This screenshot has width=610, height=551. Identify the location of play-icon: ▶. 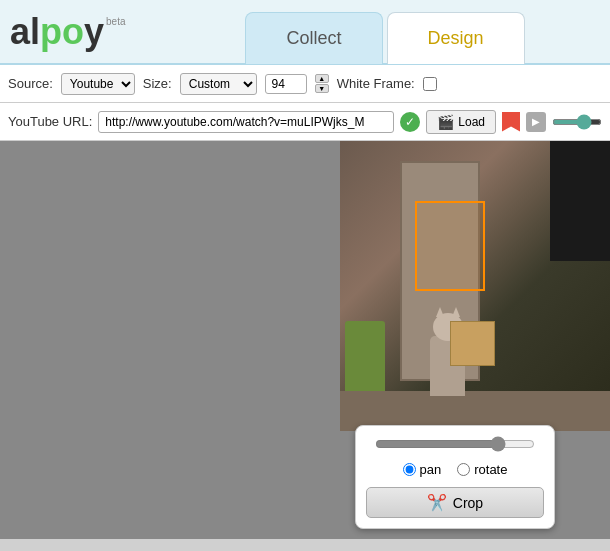
(536, 122).